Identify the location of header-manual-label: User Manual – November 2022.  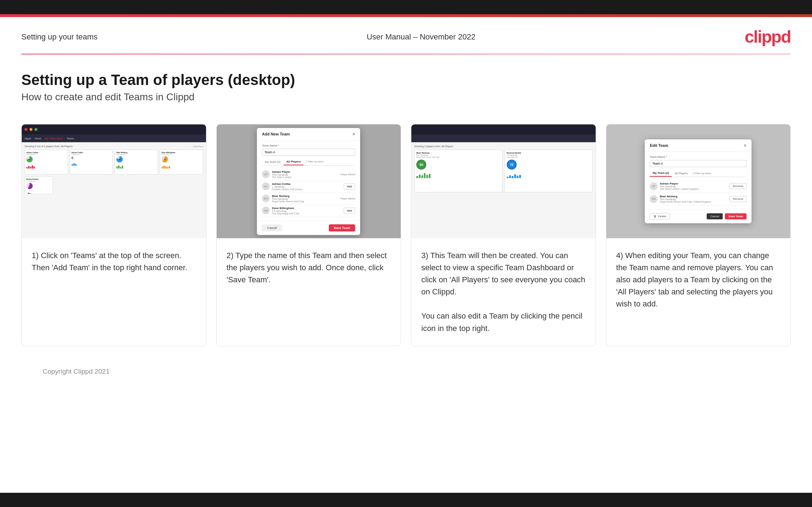
(421, 37).